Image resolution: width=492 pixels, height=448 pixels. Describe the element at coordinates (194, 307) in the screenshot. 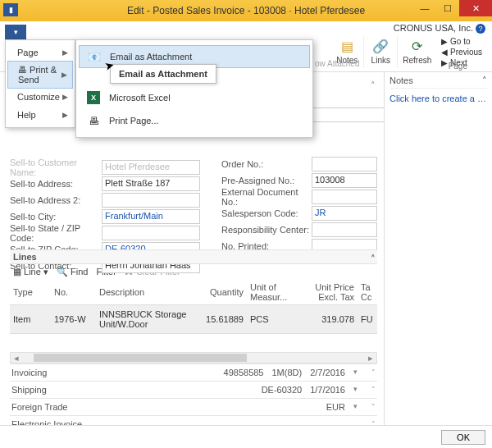

I see `lines-table: Type No. Description Quantity Unit of Me…` at that location.